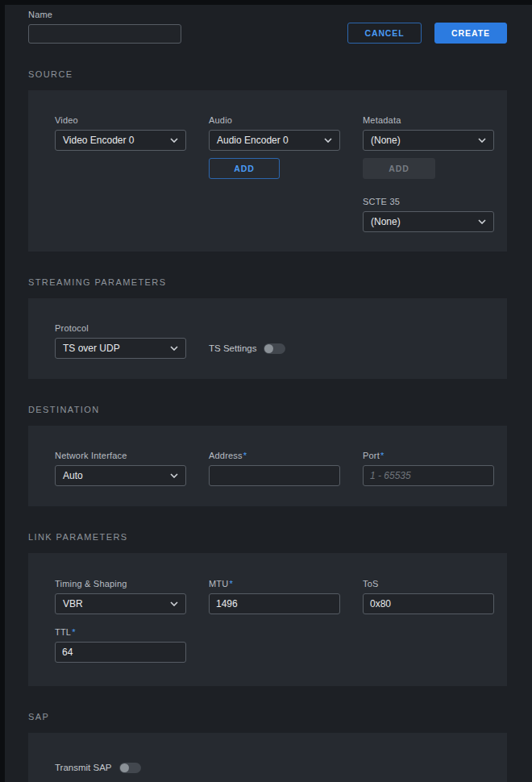  What do you see at coordinates (276, 174) in the screenshot?
I see `source-row: Video Video Encoder 0 Audio Audio Encode…` at bounding box center [276, 174].